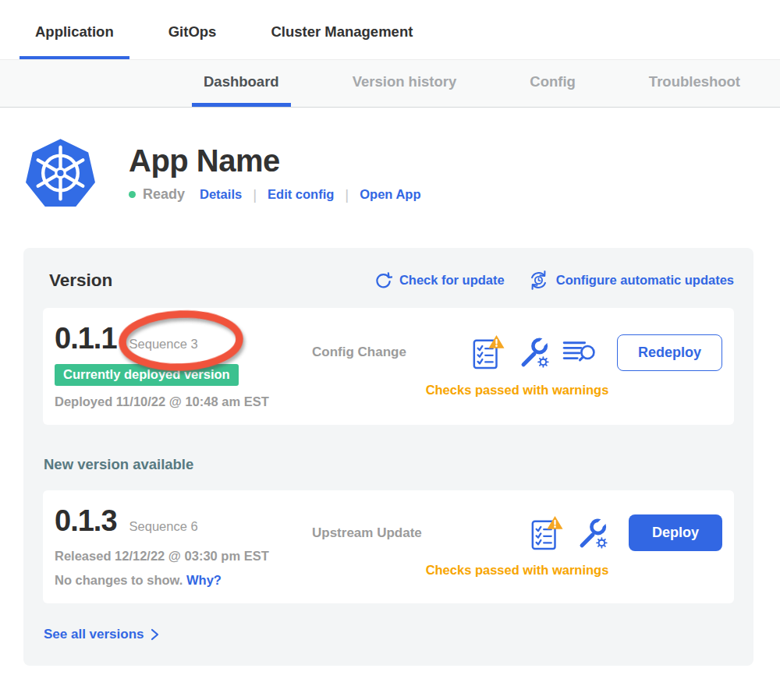 This screenshot has height=700, width=780. I want to click on app-status-row: Ready Details | Edit config | Open App, so click(275, 195).